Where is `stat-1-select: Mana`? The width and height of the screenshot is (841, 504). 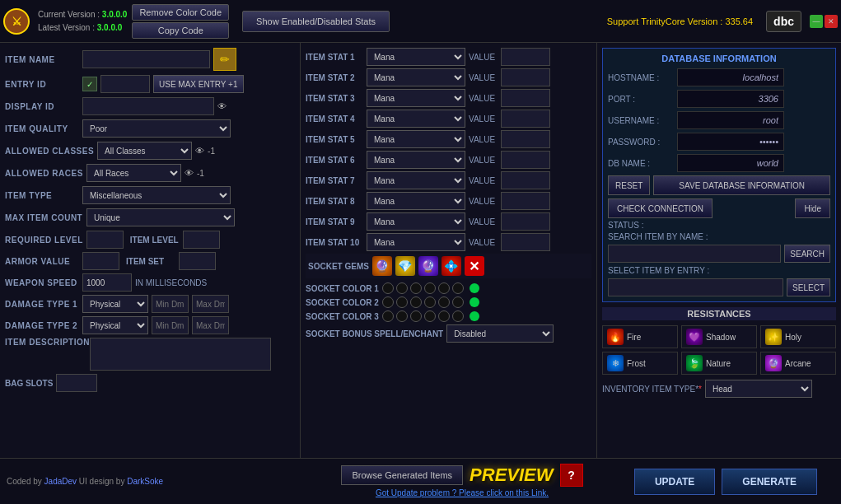
stat-1-select: Mana is located at coordinates (416, 57).